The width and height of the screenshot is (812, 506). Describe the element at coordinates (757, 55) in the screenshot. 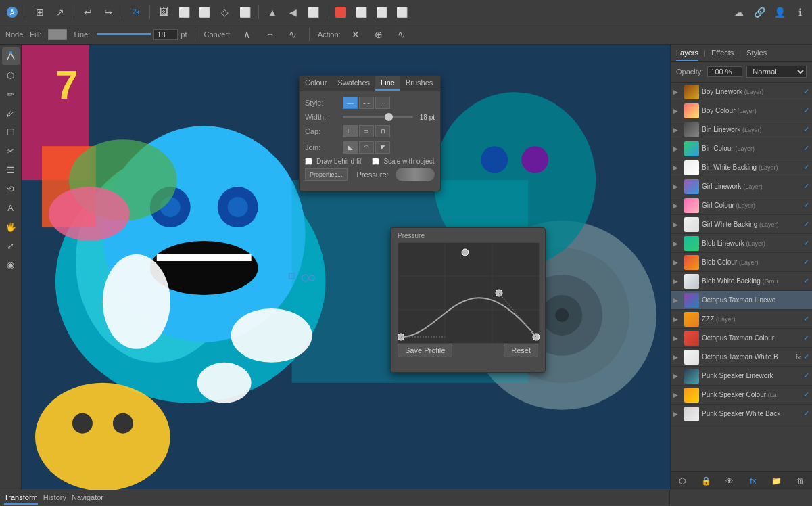

I see `styles-tab: Styles` at that location.